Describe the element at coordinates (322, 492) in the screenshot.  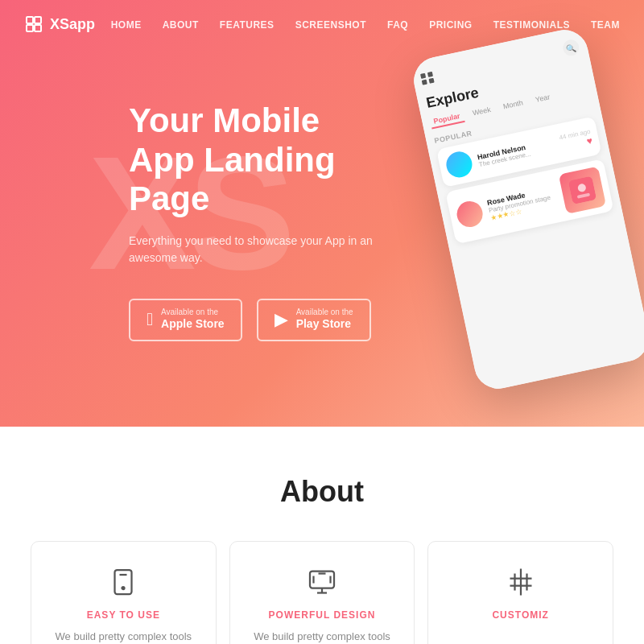
I see `about-title: About` at that location.